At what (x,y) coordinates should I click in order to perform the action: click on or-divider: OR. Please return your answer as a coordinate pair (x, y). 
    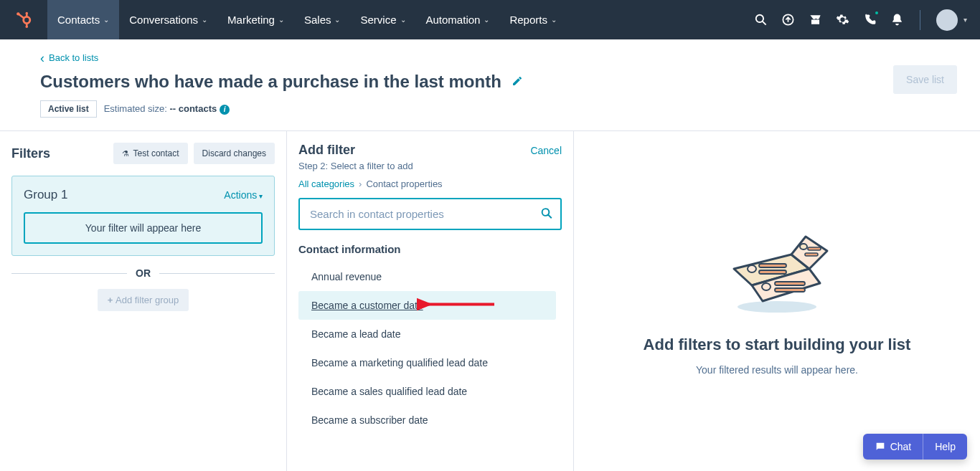
    Looking at the image, I should click on (143, 273).